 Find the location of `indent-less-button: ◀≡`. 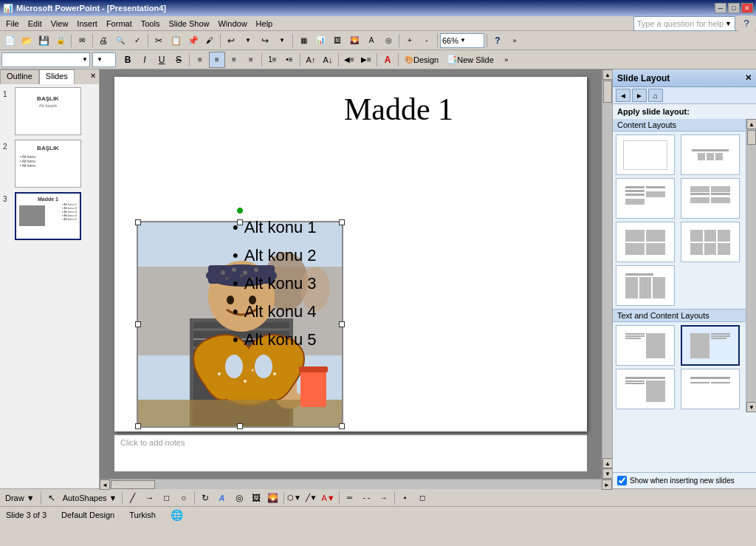

indent-less-button: ◀≡ is located at coordinates (349, 60).